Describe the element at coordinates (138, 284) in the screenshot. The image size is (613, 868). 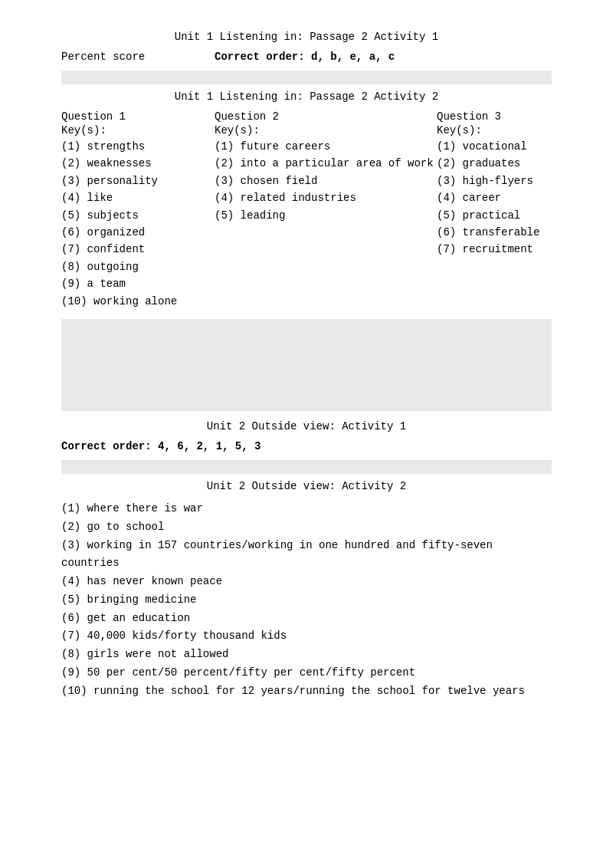
I see `q1-item-9: (9) a team` at that location.